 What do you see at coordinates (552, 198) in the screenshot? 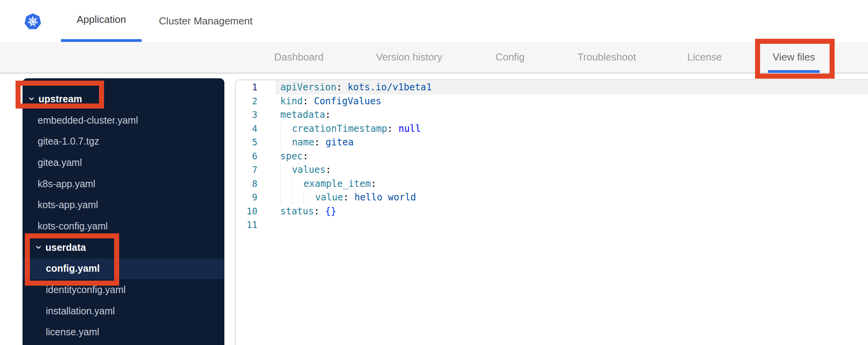
I see `code-line-9: 9 value: hello world` at bounding box center [552, 198].